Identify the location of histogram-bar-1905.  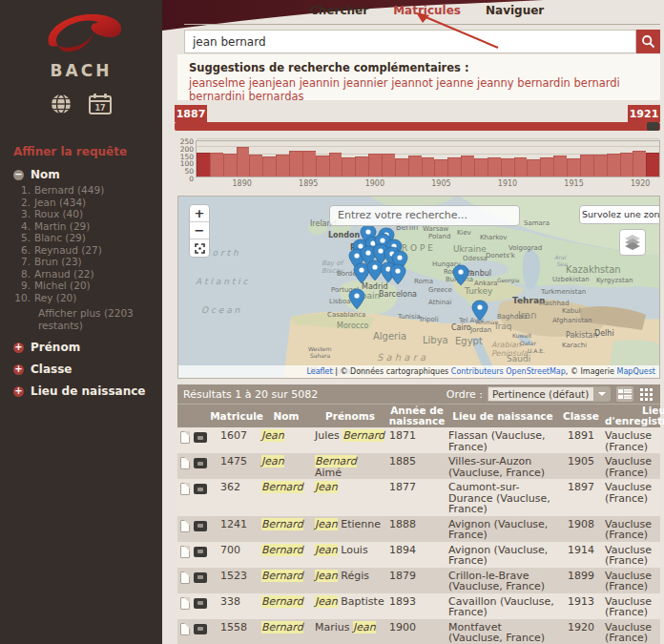
(441, 168).